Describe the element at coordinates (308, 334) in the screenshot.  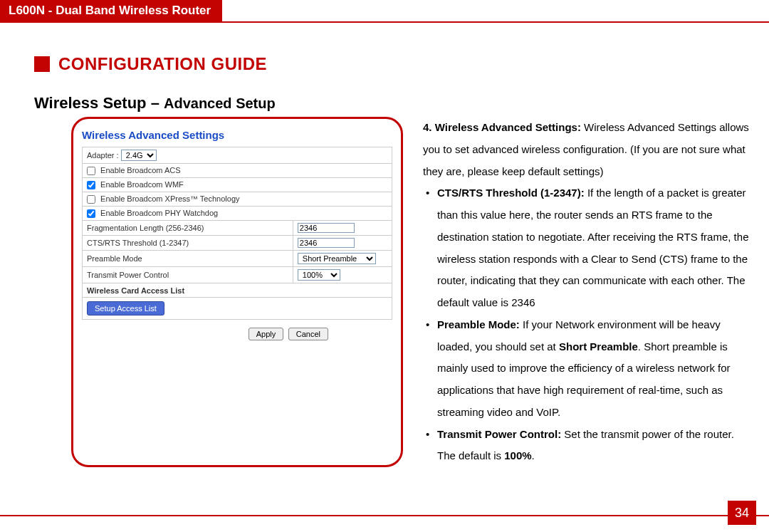
I see `cancel-button: Cancel` at that location.